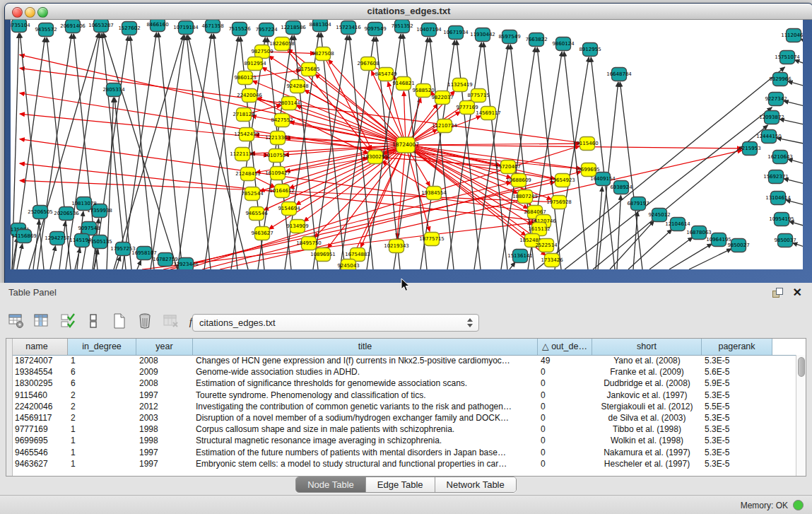 The height and width of the screenshot is (514, 812). What do you see at coordinates (37, 346) in the screenshot?
I see `column-header-name: name` at bounding box center [37, 346].